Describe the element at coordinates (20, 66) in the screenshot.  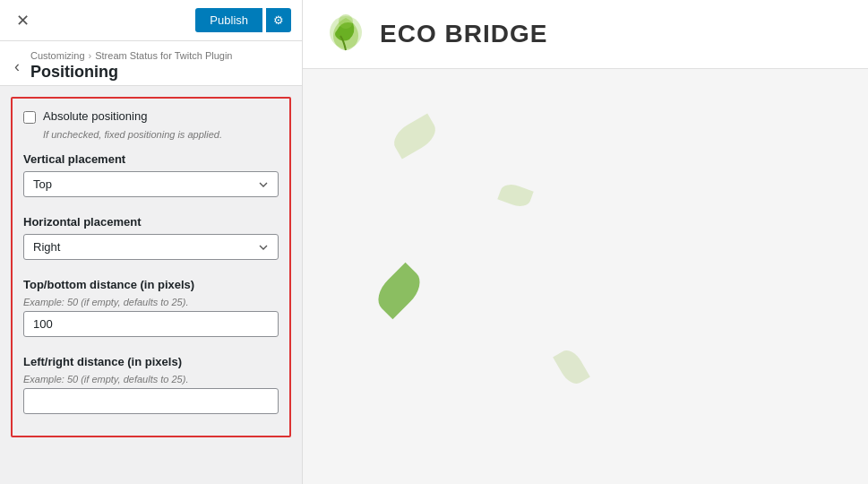
I see `back-button: ‹` at that location.